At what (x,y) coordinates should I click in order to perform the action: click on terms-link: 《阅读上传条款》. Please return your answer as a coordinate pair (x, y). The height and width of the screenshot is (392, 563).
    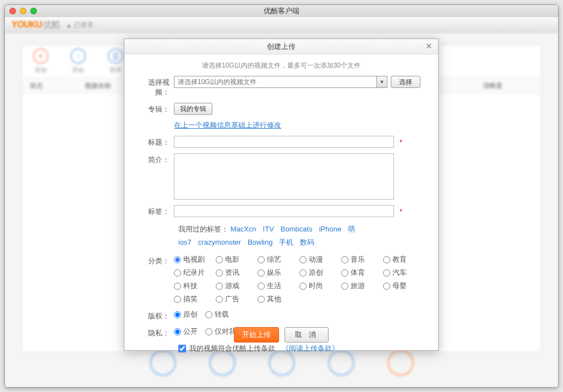
    Looking at the image, I should click on (310, 349).